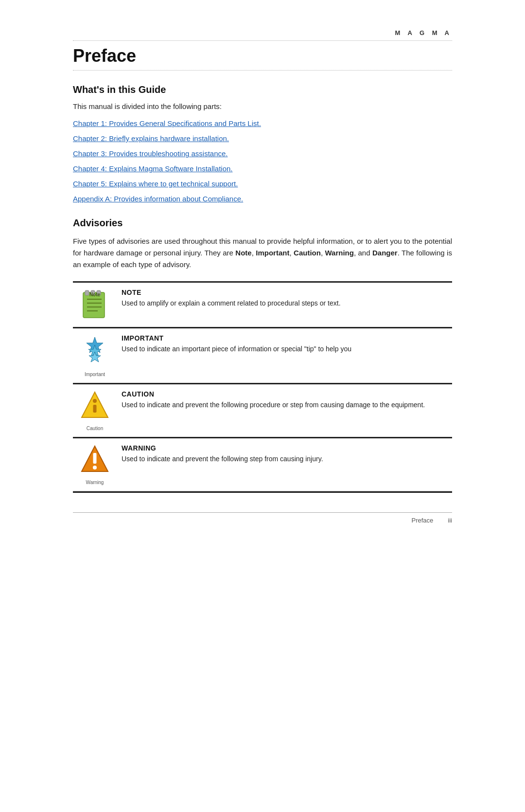  Describe the element at coordinates (262, 138) in the screenshot. I see `chapter2-link: Chapter 2: Briefly explains hardware ins…` at that location.